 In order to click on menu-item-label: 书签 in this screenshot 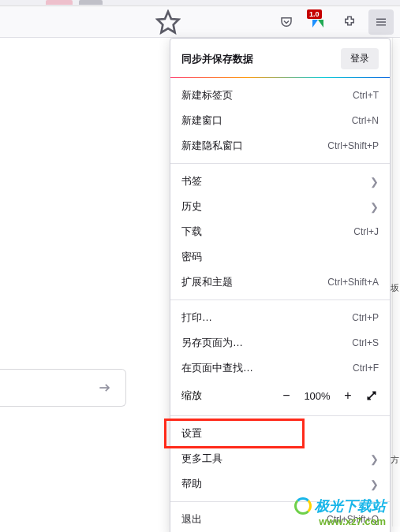, I will do `click(192, 181)`.